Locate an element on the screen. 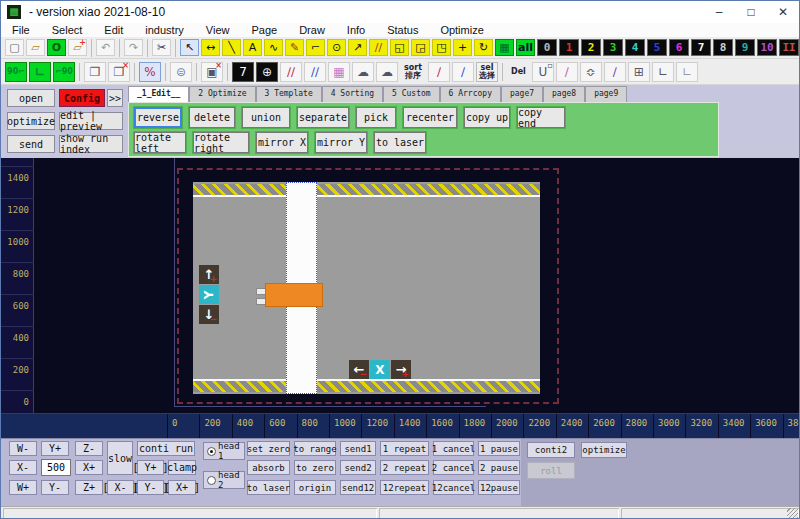  x-minus-arrow-icon: ←− is located at coordinates (359, 370).